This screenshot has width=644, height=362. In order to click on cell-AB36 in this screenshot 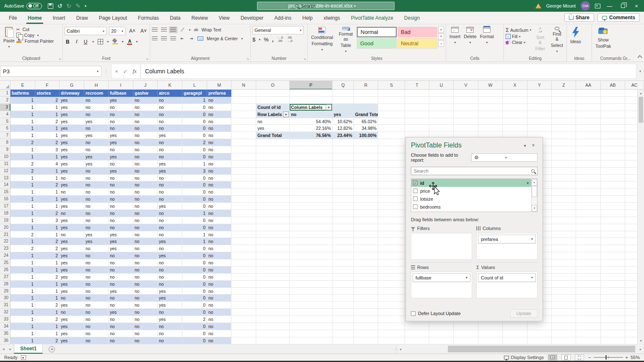, I will do `click(613, 341)`.